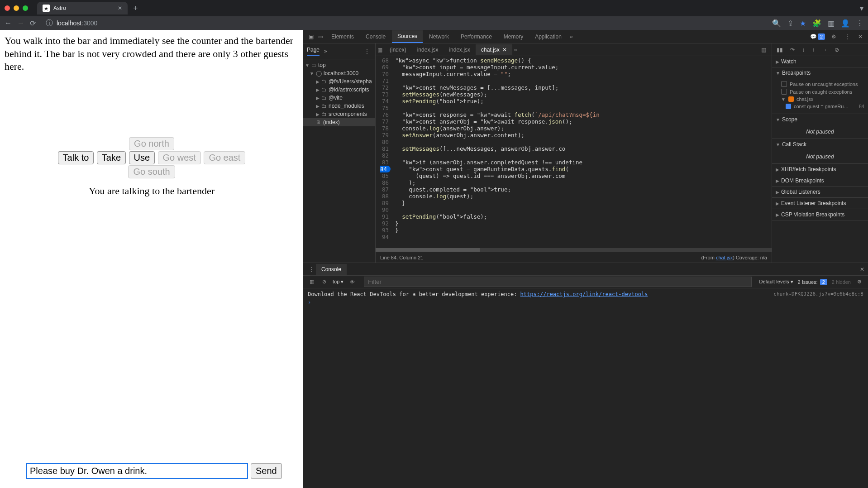  I want to click on file-nav-icon: ▥, so click(380, 50).